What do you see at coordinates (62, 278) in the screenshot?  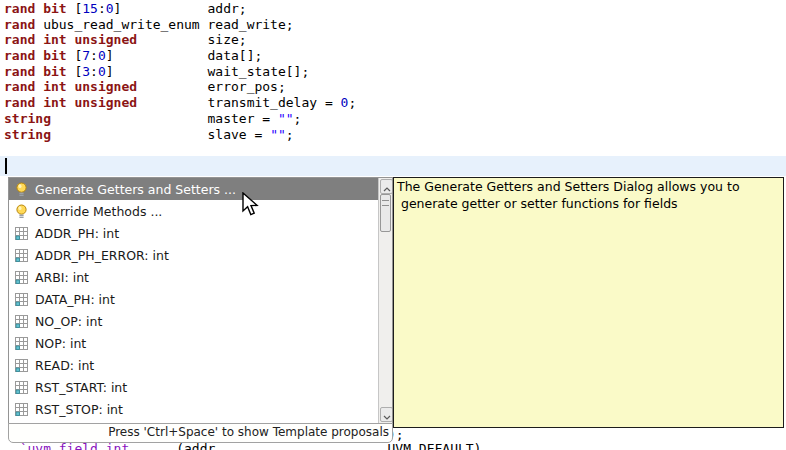 I see `completion-item-label: ARBI: int` at bounding box center [62, 278].